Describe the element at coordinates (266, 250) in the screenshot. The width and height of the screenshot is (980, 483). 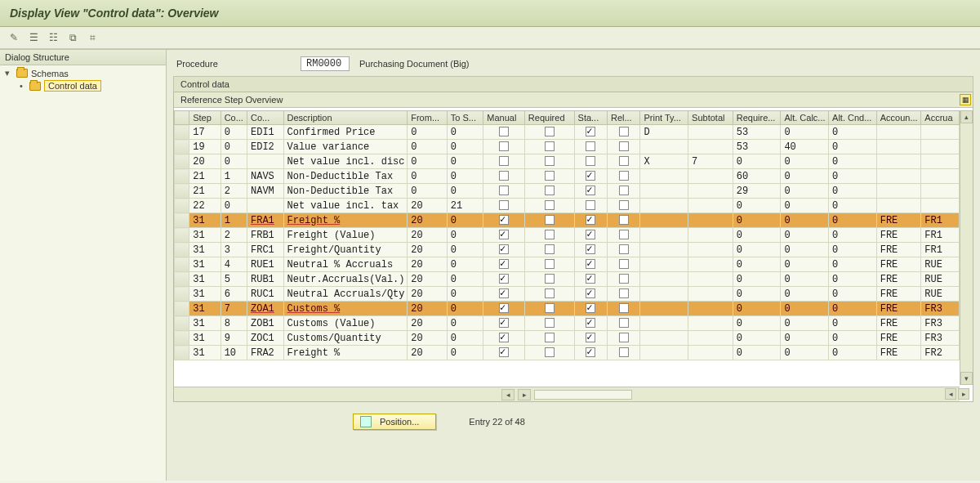
I see `cell-cond-type: FRC1` at that location.